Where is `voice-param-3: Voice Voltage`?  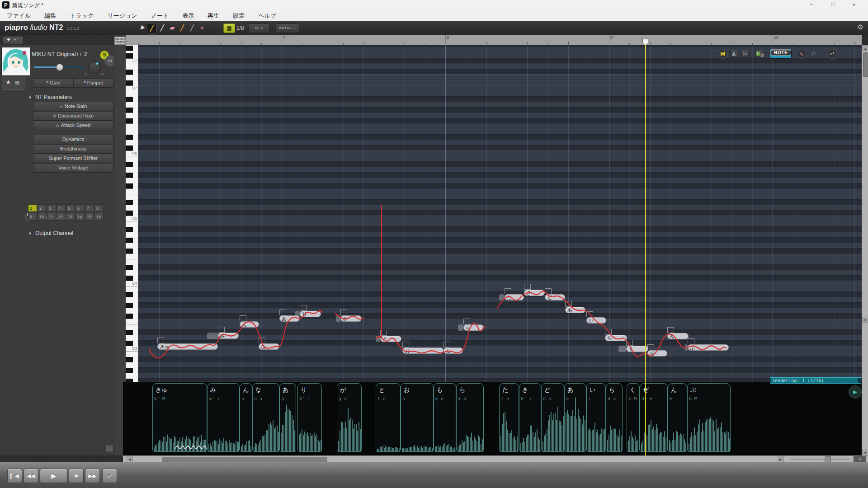 voice-param-3: Voice Voltage is located at coordinates (73, 168).